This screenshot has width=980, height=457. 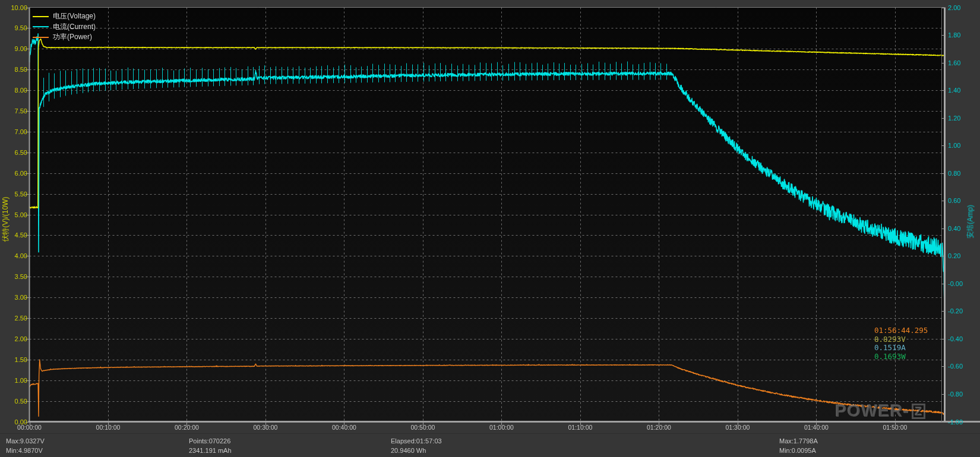 What do you see at coordinates (14, 277) in the screenshot?
I see `left-tick-label: 3.50` at bounding box center [14, 277].